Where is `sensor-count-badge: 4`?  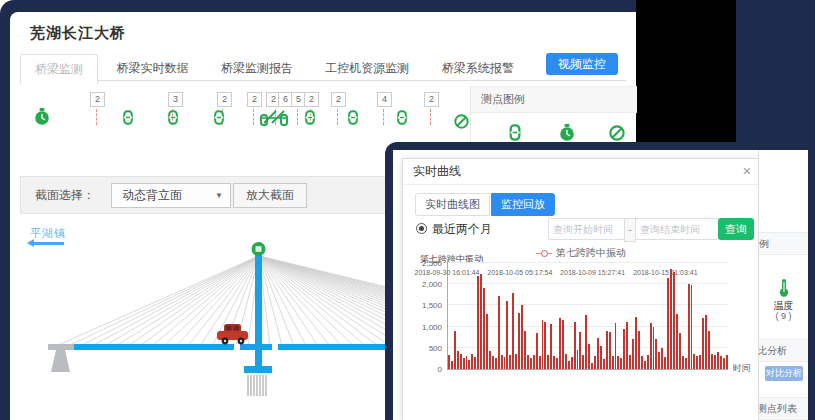
sensor-count-badge: 4 is located at coordinates (384, 100).